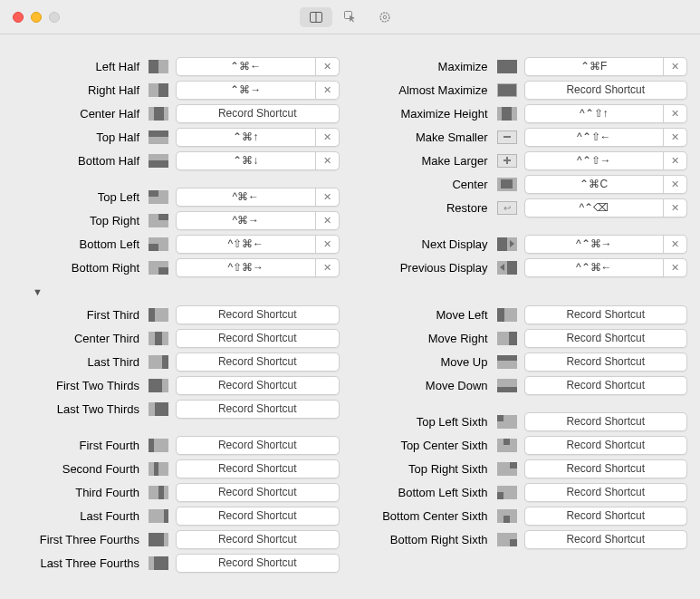 Image resolution: width=700 pixels, height=599 pixels. What do you see at coordinates (176, 385) in the screenshot?
I see `row-first-two-thirds: First Two ThirdsRecord Shortcut` at bounding box center [176, 385].